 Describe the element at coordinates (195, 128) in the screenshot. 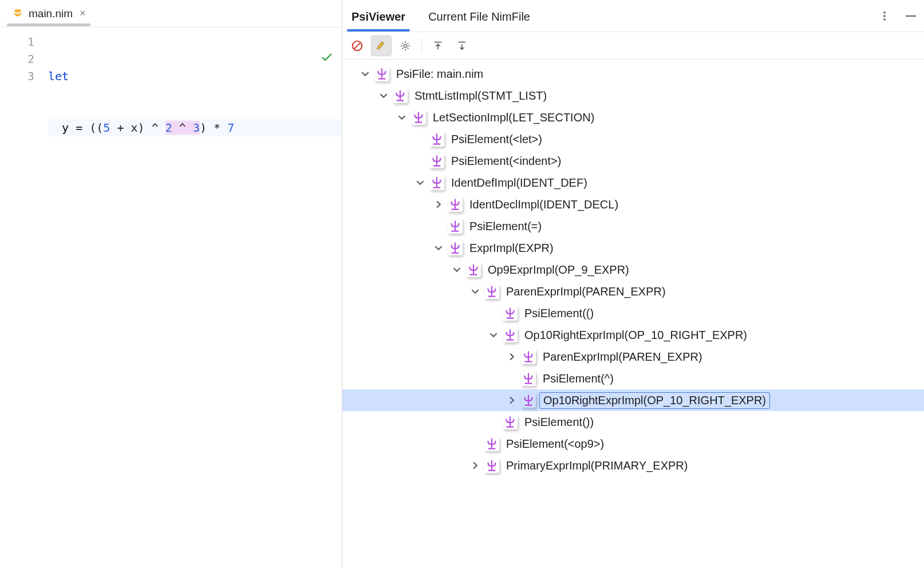

I see `code-line: y = ((5 + x) ^ 2 ^ 3) * 7` at that location.